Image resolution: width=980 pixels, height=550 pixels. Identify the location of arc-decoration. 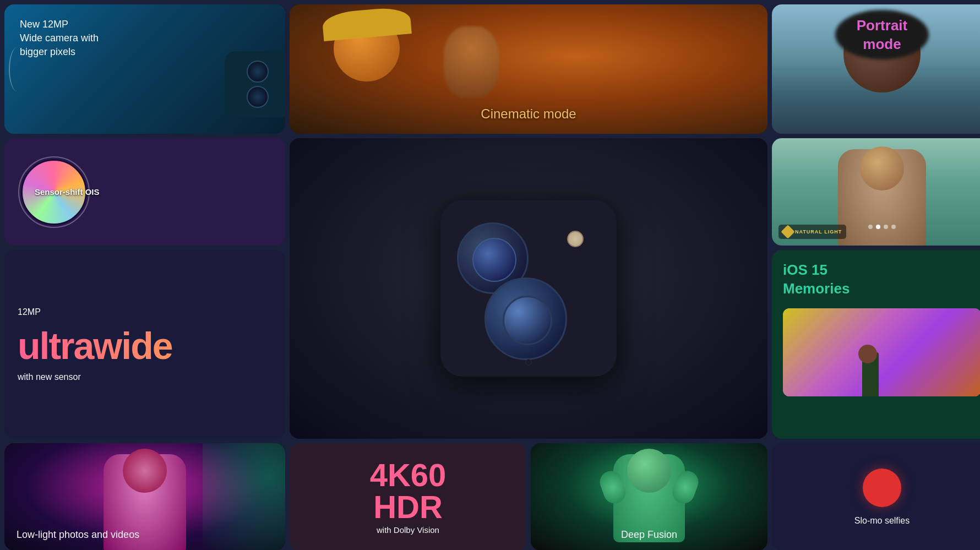
(17, 69).